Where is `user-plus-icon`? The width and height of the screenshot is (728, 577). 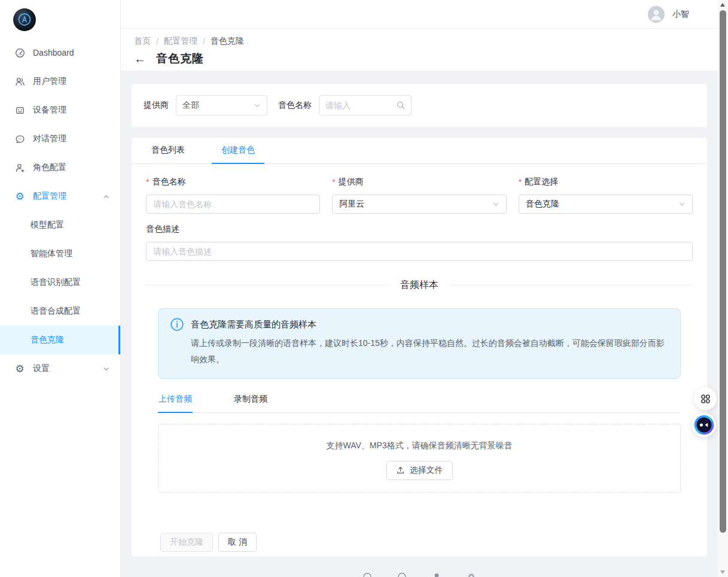
user-plus-icon is located at coordinates (20, 168).